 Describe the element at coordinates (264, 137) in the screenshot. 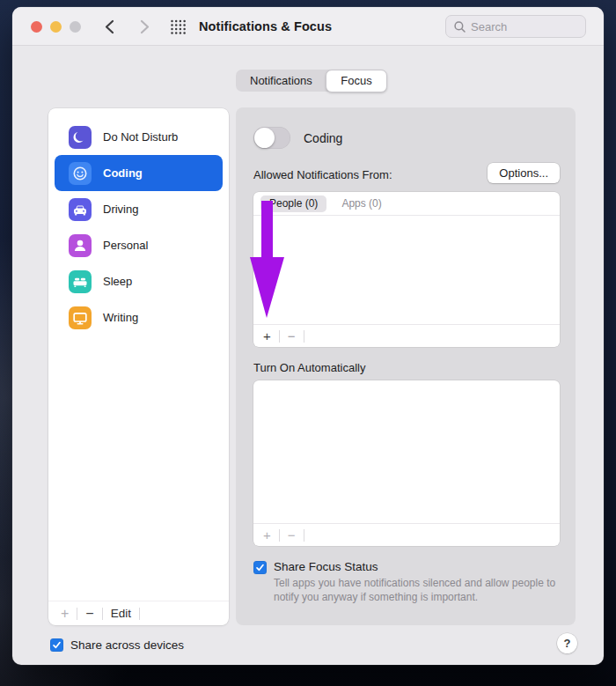

I see `toggle-knob` at that location.